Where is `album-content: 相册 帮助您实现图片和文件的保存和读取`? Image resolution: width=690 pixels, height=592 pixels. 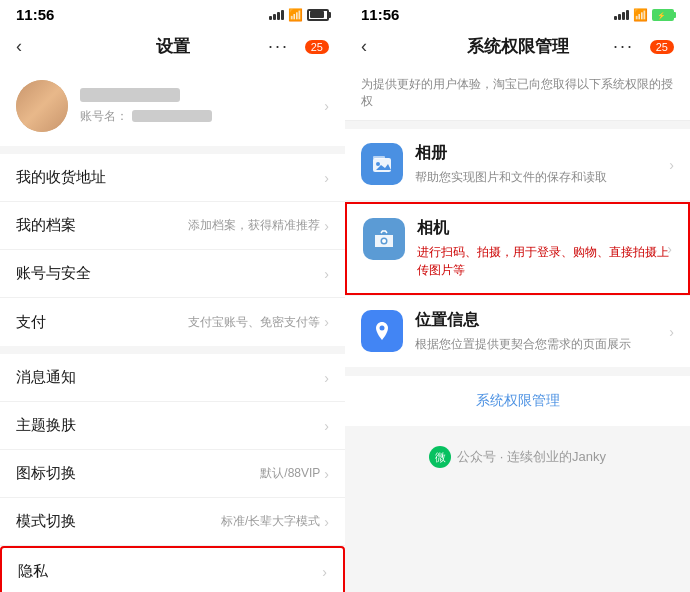
album-content: 相册 帮助您实现图片和文件的保存和读取 is located at coordinates (544, 164).